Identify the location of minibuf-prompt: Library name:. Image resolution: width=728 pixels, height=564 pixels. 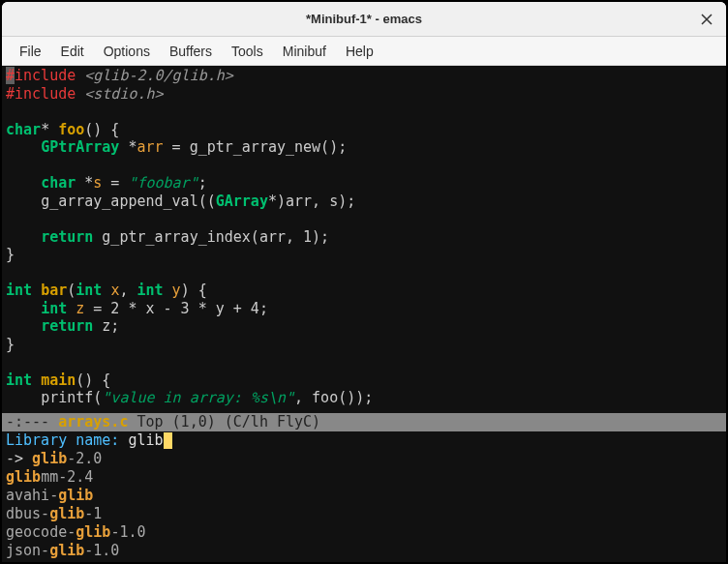
(67, 440).